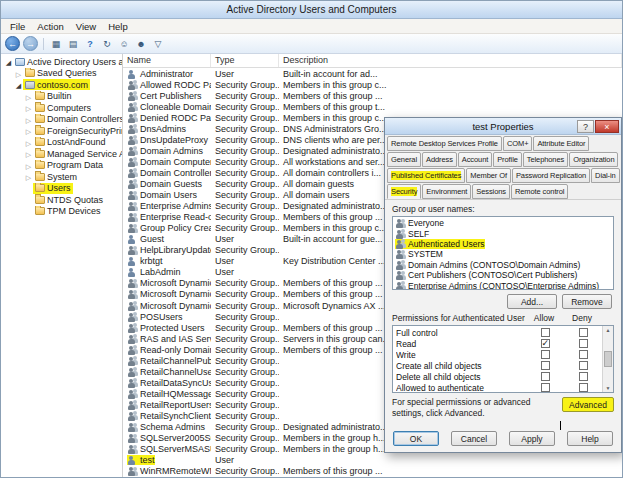 The width and height of the screenshot is (623, 478). What do you see at coordinates (372, 96) in the screenshot?
I see `Cert Publishers: Cert Publishers Security Group... Member…` at bounding box center [372, 96].